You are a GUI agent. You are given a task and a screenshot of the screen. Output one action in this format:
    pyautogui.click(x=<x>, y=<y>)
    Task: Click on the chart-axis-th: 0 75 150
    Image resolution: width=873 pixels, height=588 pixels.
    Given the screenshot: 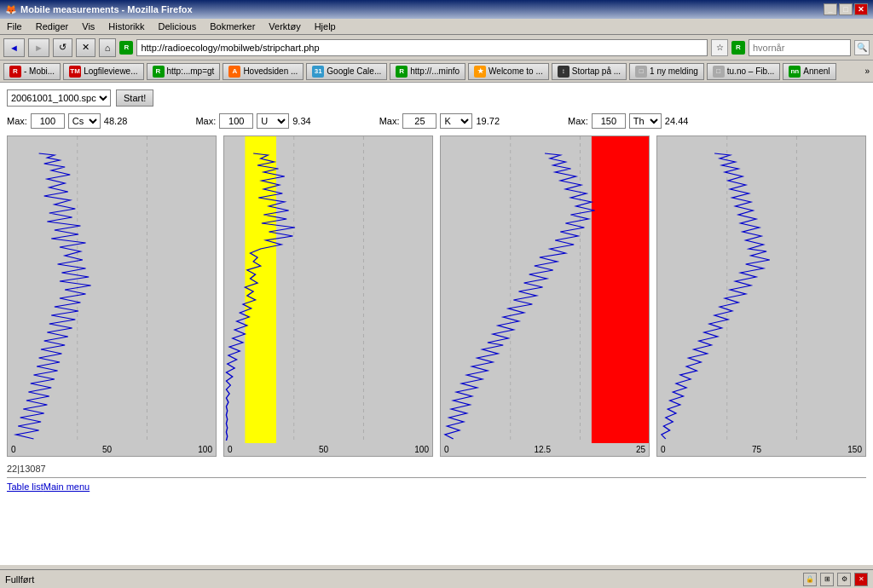 What is the action you would take?
    pyautogui.click(x=761, y=450)
    